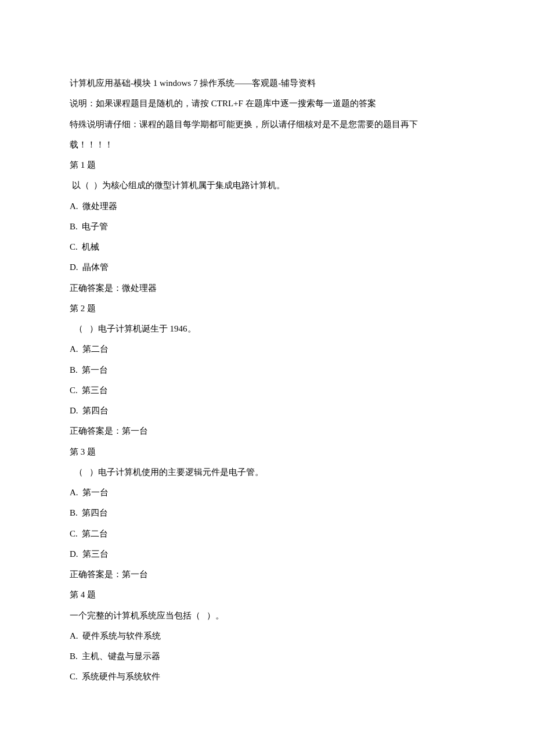 The width and height of the screenshot is (534, 756). I want to click on question-label: 第 1 题, so click(267, 165).